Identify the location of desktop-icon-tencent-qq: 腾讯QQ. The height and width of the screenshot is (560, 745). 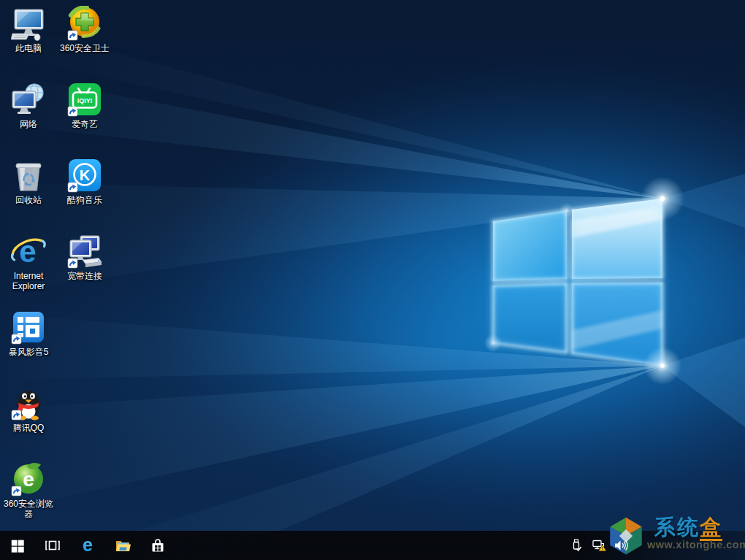
(28, 409).